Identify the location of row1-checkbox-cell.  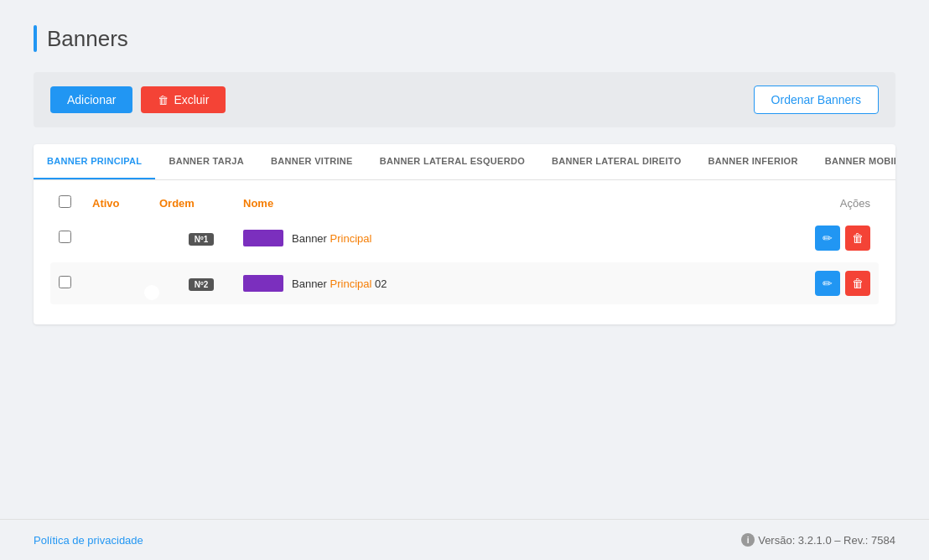
(75, 238).